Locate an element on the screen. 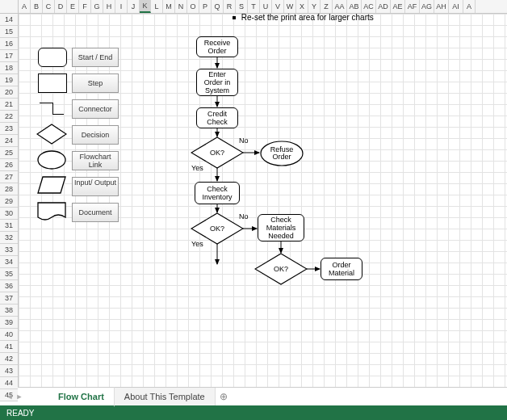 The height and width of the screenshot is (420, 507). col-header-N: N is located at coordinates (181, 6).